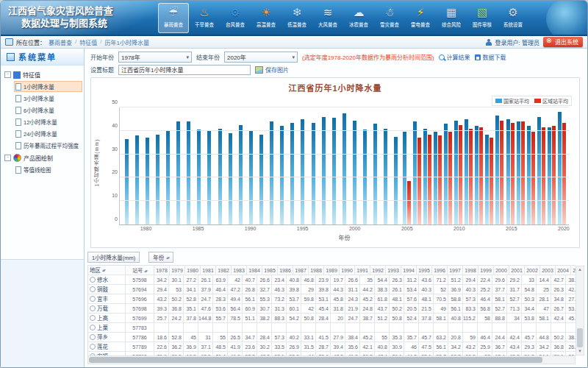 The width and height of the screenshot is (588, 368). I want to click on value-cell: 22.4, so click(485, 280).